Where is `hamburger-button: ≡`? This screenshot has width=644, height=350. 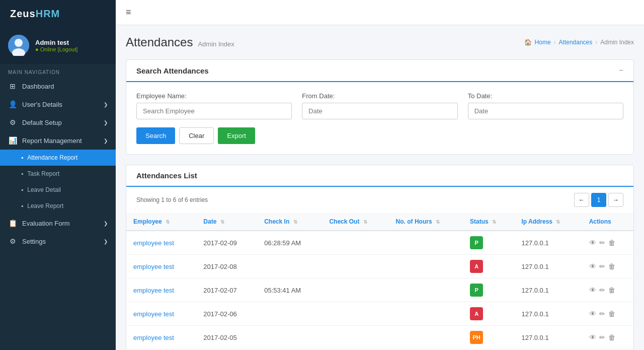
hamburger-button: ≡ is located at coordinates (129, 12).